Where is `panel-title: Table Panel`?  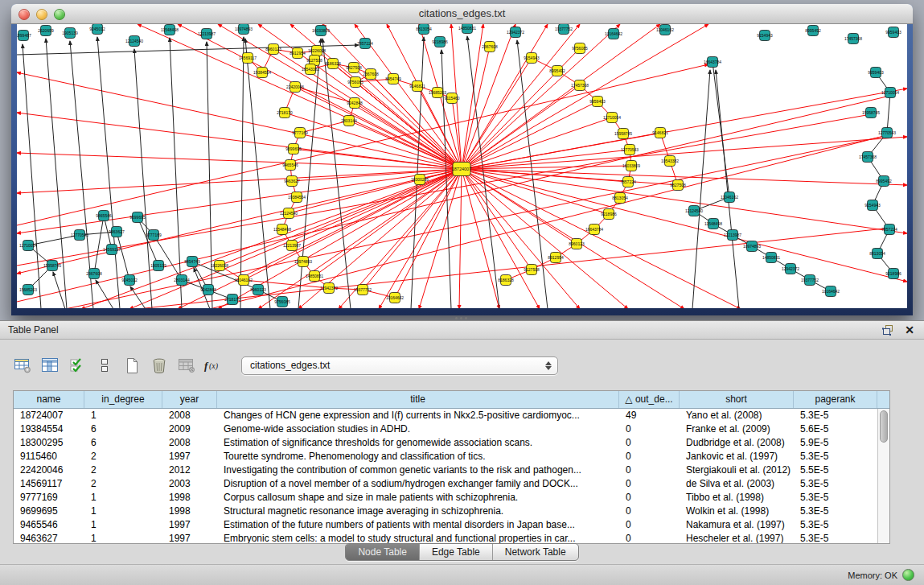 panel-title: Table Panel is located at coordinates (462, 330).